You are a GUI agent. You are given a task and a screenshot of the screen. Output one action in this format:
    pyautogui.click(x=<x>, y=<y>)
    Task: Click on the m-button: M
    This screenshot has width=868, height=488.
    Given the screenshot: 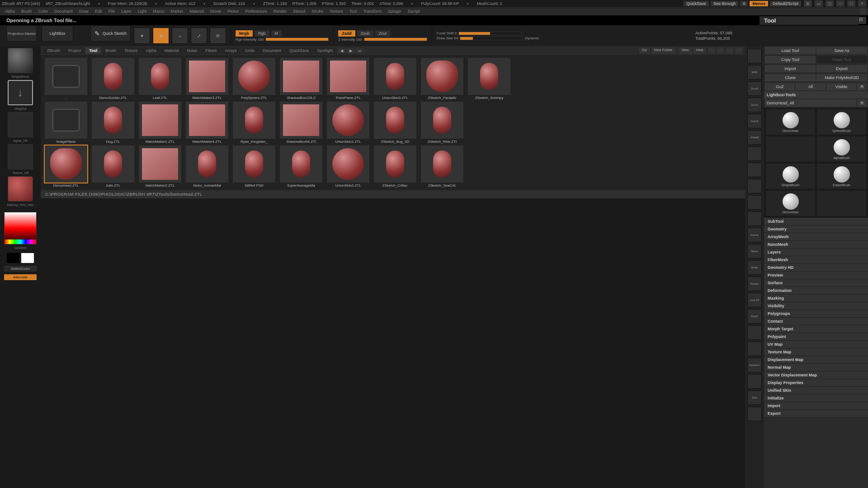 What is the action you would take?
    pyautogui.click(x=277, y=33)
    